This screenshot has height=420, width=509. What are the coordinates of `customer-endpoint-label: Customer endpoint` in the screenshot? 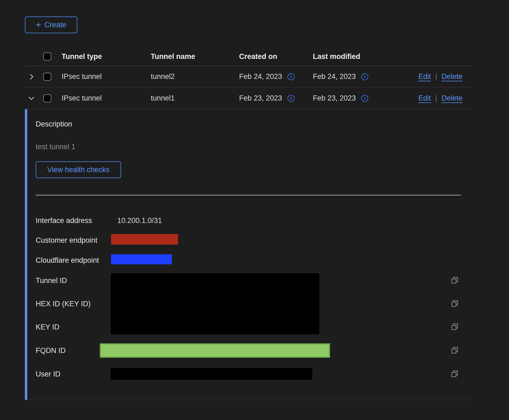 It's located at (66, 240).